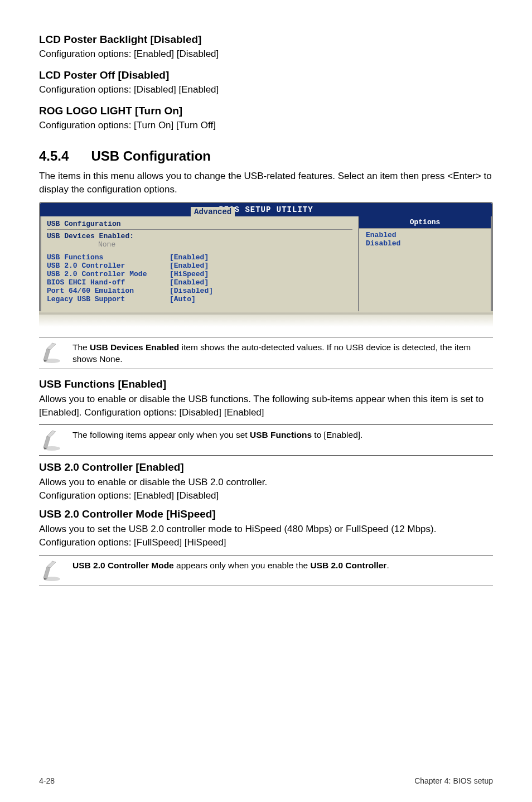 This screenshot has height=802, width=532. What do you see at coordinates (266, 125) in the screenshot?
I see `rog-logo-body: Configuration options: [Turn On] [Turn O…` at bounding box center [266, 125].